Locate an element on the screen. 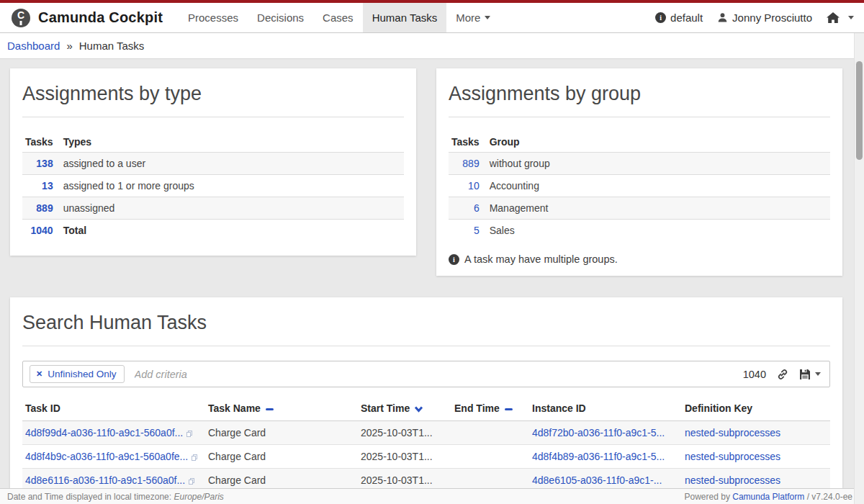 This screenshot has width=864, height=504. scrollbar-thumb is located at coordinates (860, 111).